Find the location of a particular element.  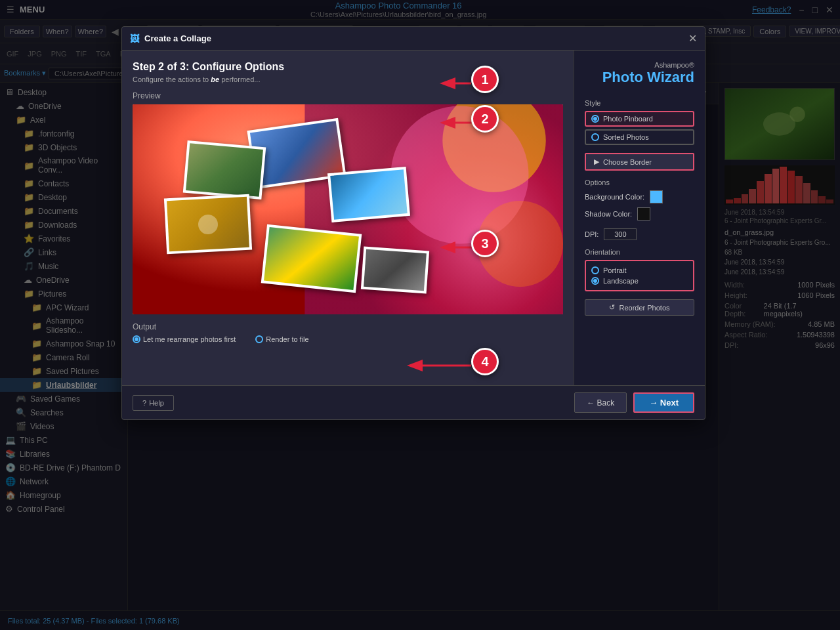

render-radio is located at coordinates (259, 339).